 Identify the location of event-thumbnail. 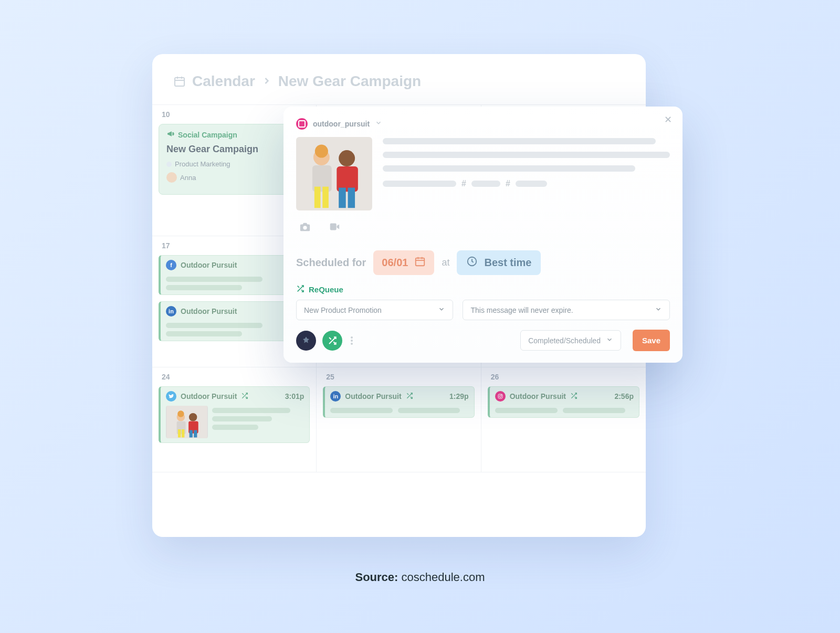
(187, 422).